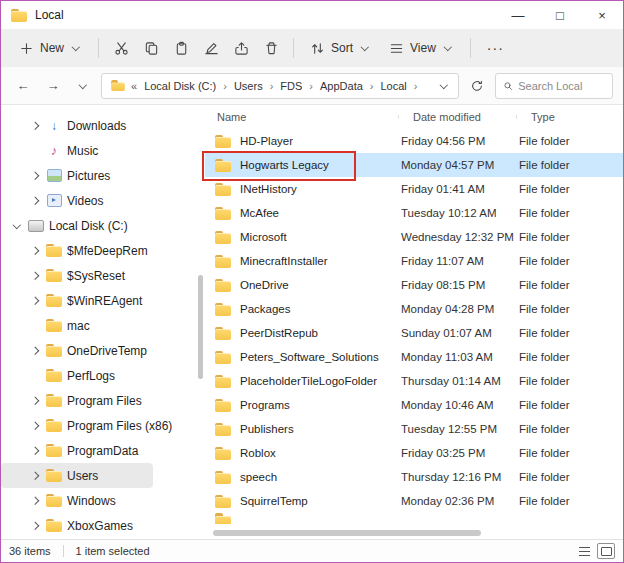 This screenshot has height=563, width=624. What do you see at coordinates (340, 48) in the screenshot?
I see `sort-button: Sort` at bounding box center [340, 48].